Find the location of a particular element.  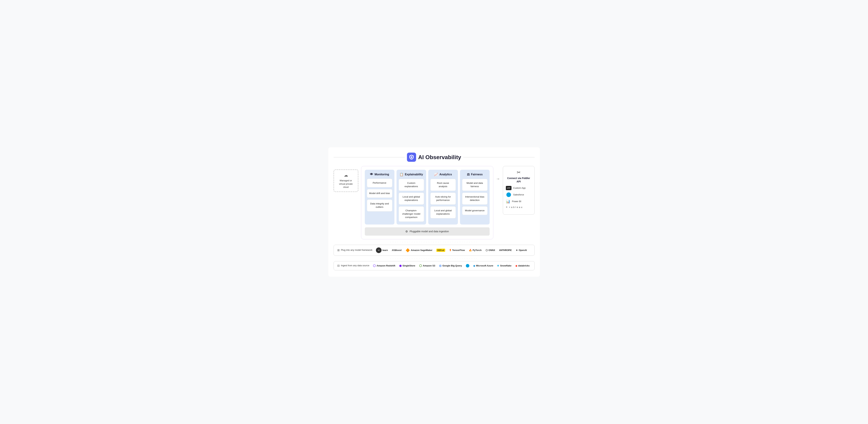

shield-svg is located at coordinates (412, 157).